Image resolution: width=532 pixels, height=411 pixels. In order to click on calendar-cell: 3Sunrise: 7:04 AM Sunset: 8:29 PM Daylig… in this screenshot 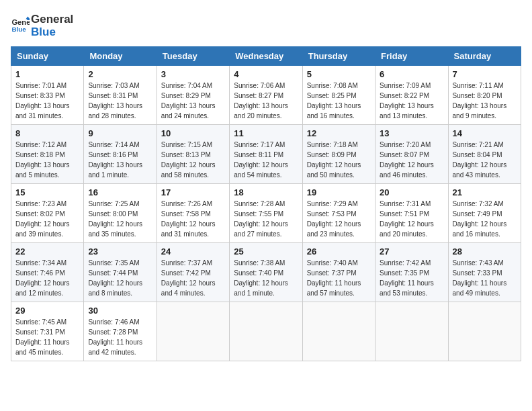, I will do `click(193, 95)`.